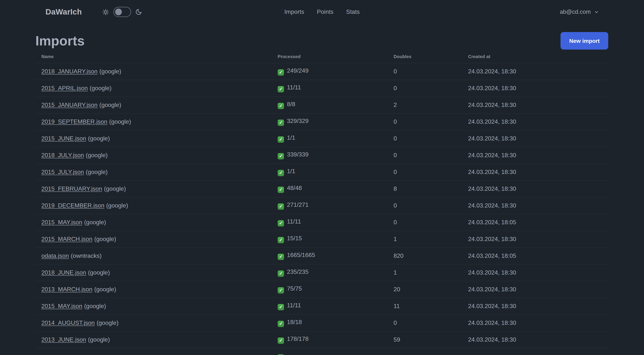 The height and width of the screenshot is (355, 644). I want to click on import-file-link: 2013_JUNE.json, so click(64, 340).